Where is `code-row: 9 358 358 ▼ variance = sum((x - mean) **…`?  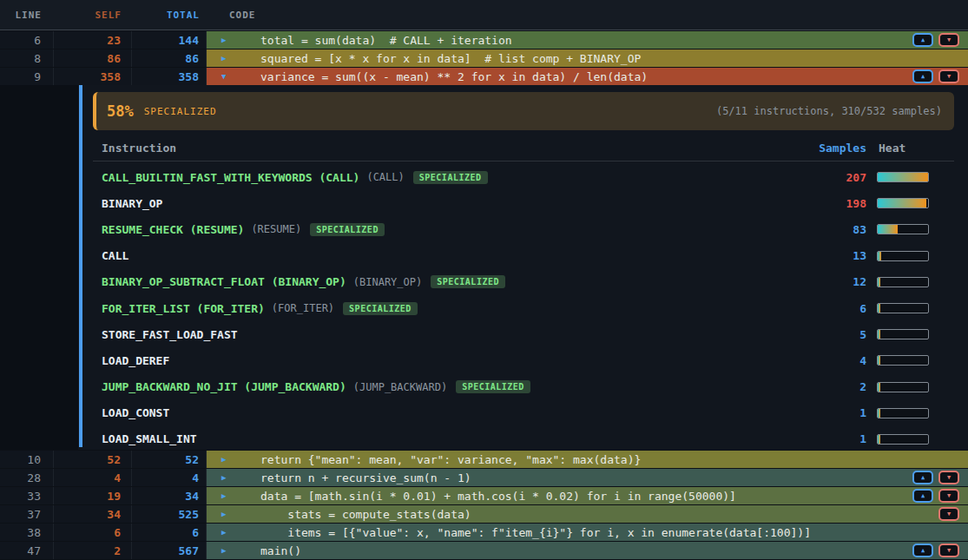
code-row: 9 358 358 ▼ variance = sum((x - mean) **… is located at coordinates (484, 76).